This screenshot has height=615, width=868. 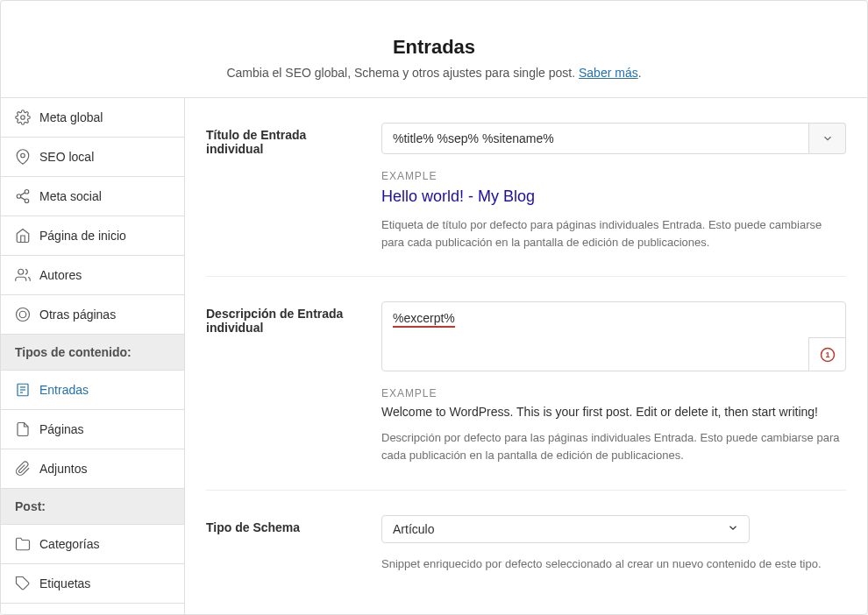 What do you see at coordinates (614, 234) in the screenshot?
I see `title-help-text: Etiqueta de título por defecto para pági…` at bounding box center [614, 234].